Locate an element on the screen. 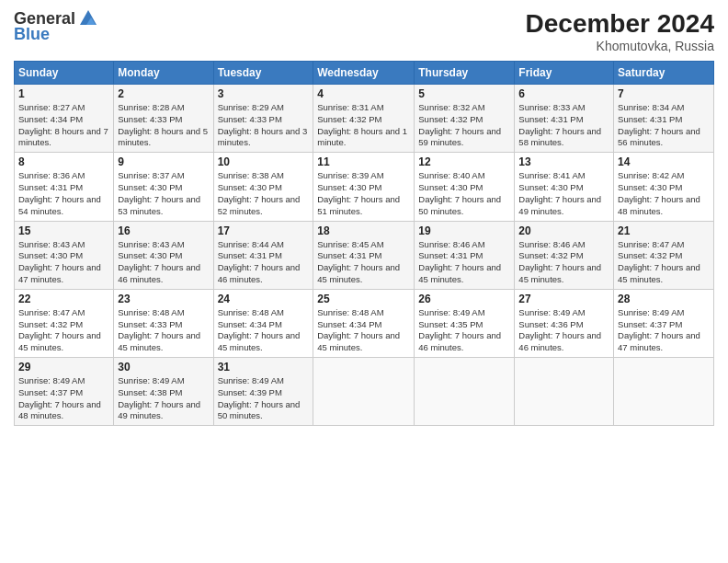 This screenshot has height=563, width=728. day-detail: Sunrise: 8:49 AMSunset: 4:39 PMDaylight:… is located at coordinates (259, 397).